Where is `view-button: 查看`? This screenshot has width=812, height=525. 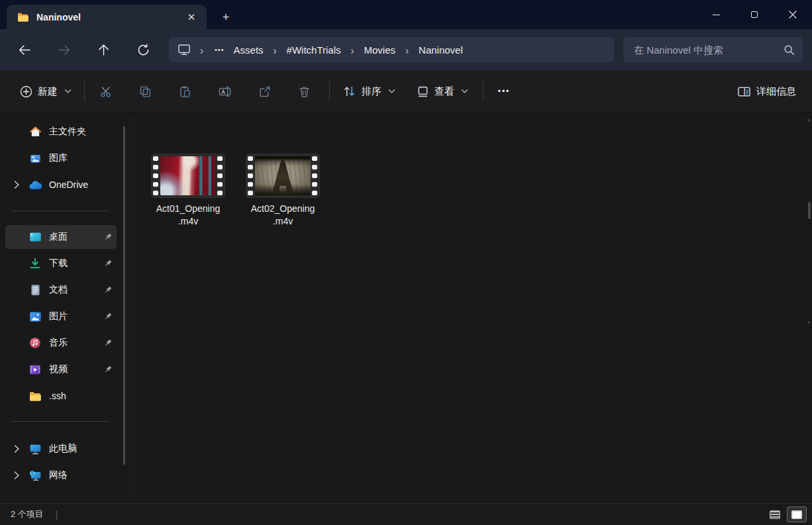
view-button: 查看 is located at coordinates (442, 91).